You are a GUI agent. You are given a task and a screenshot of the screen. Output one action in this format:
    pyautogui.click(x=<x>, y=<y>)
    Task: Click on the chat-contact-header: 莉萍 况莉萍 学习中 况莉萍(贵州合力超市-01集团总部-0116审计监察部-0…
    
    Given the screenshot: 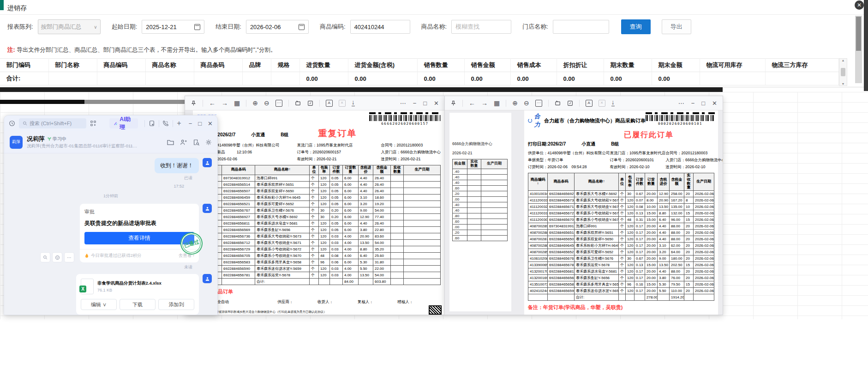 What is the action you would take?
    pyautogui.click(x=111, y=142)
    